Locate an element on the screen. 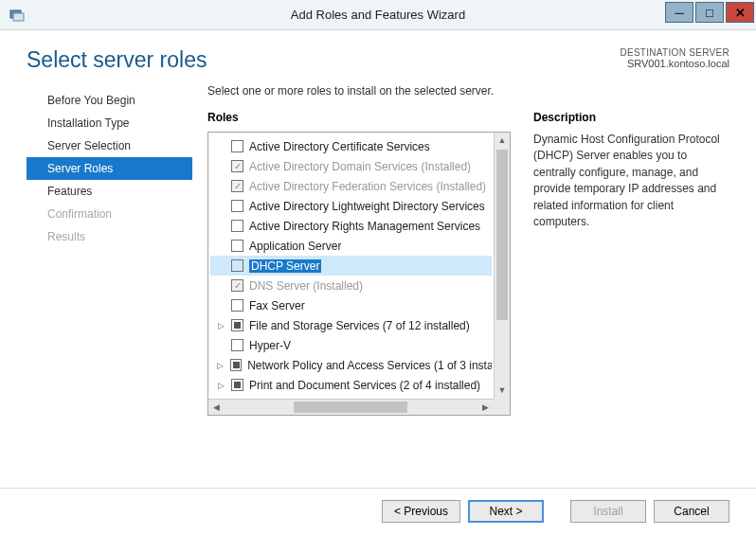 This screenshot has width=756, height=535. step-confirmation: Confirmation is located at coordinates (110, 214).